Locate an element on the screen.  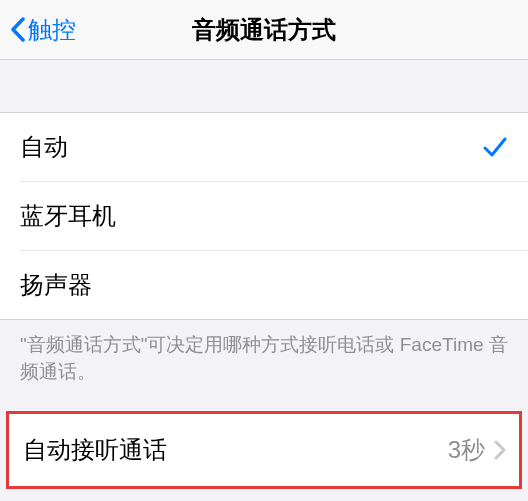
chevron-left-icon is located at coordinates (17, 30).